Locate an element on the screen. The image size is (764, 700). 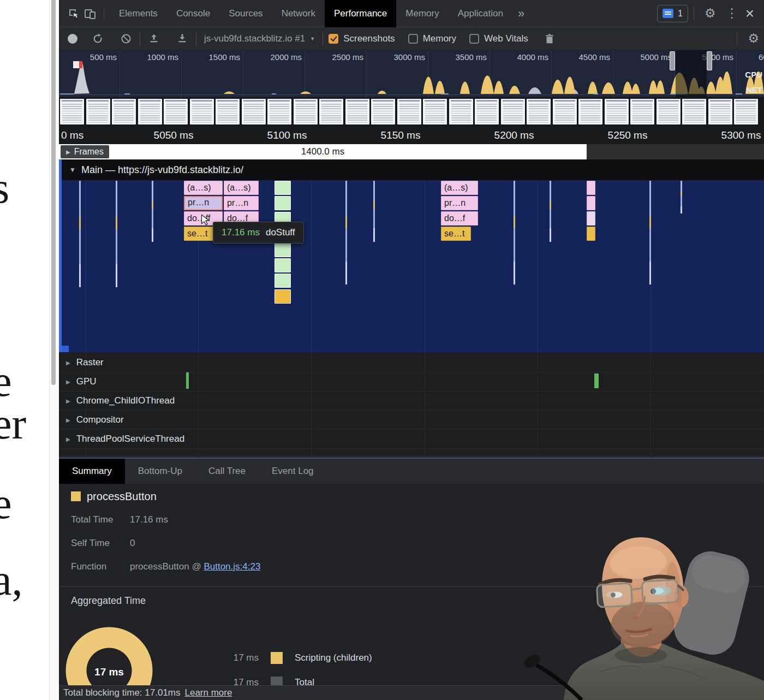
tab-performance: Performance is located at coordinates (360, 14).